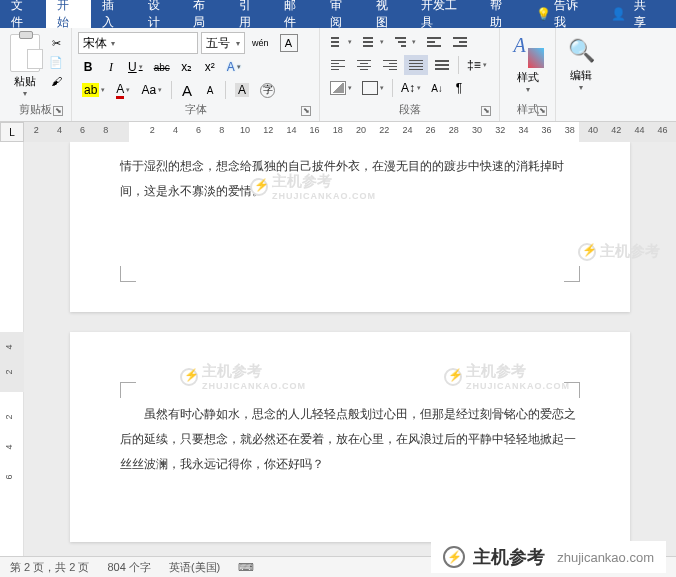  Describe the element at coordinates (223, 43) in the screenshot. I see `font-size-combo: 五号▾` at that location.